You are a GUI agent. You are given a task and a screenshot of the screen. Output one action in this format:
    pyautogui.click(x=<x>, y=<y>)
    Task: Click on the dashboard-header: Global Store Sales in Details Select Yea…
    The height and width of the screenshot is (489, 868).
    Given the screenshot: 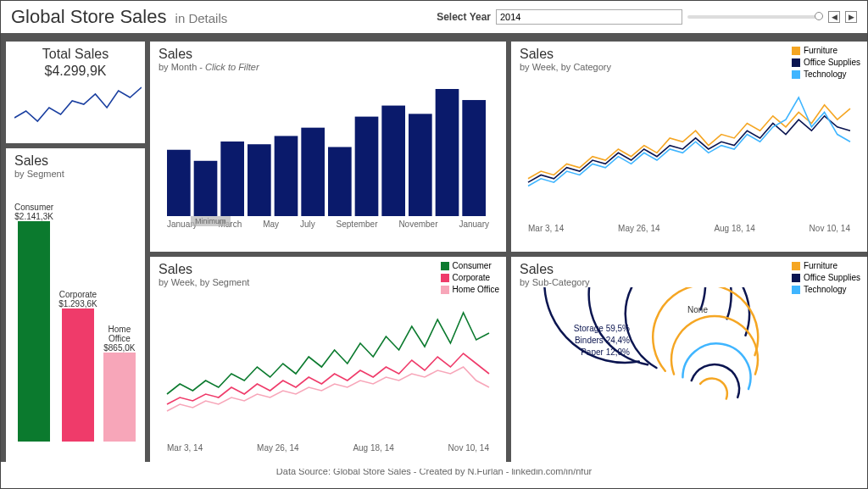 What is the action you would take?
    pyautogui.click(x=434, y=19)
    